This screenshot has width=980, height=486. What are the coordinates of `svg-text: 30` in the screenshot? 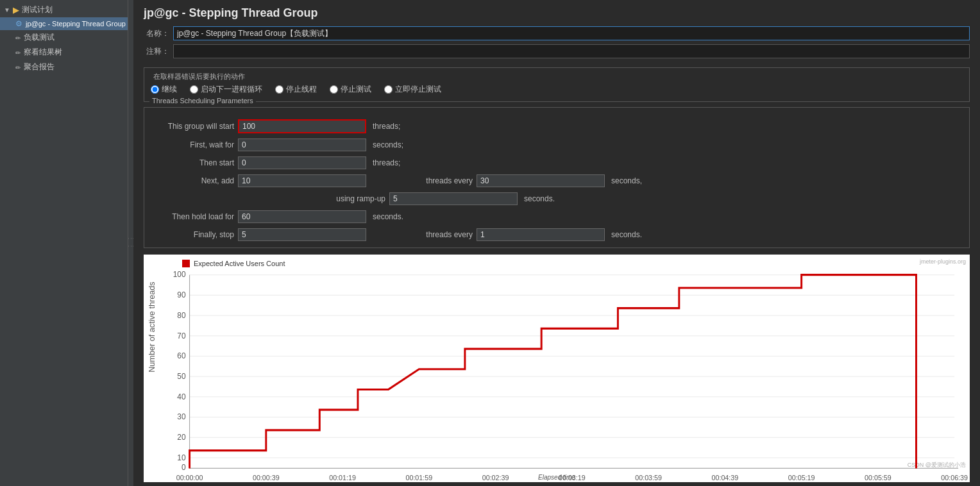 It's located at (181, 417).